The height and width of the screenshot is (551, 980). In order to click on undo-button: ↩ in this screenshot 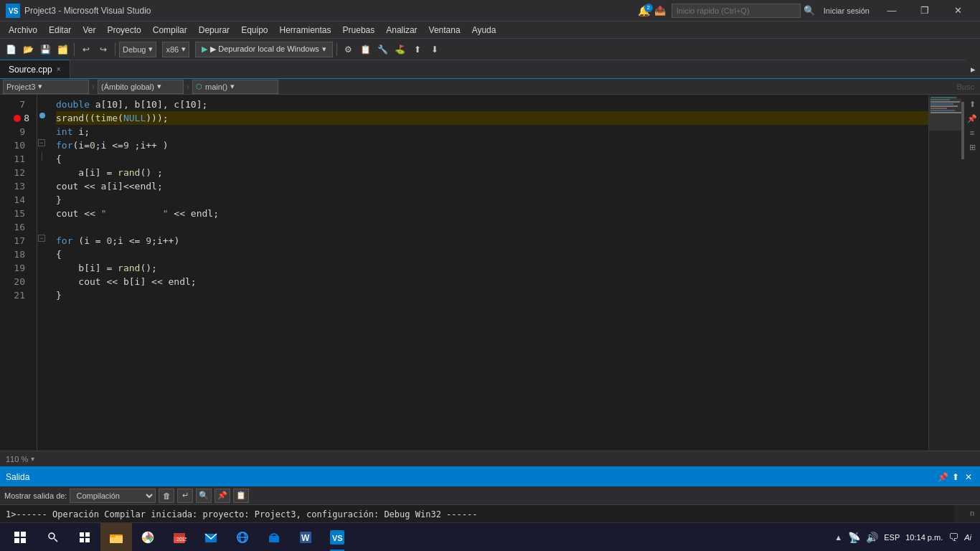, I will do `click(86, 50)`.